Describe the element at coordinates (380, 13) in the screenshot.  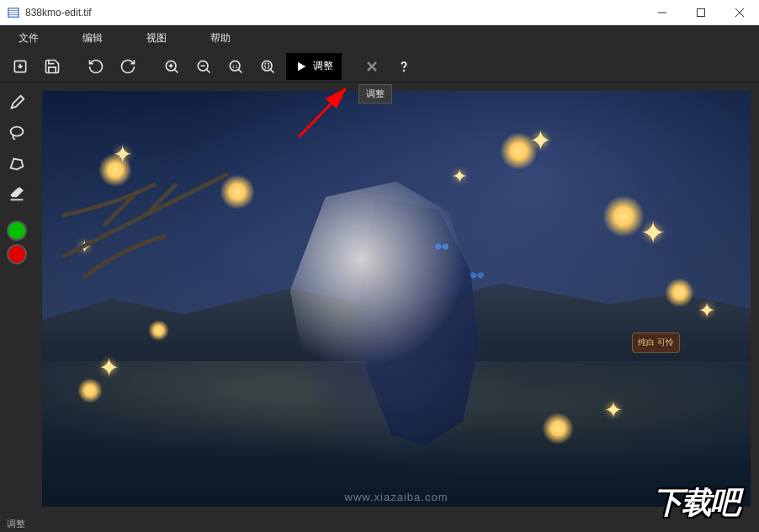
I see `titlebar: 838kmo-edit.tif` at that location.